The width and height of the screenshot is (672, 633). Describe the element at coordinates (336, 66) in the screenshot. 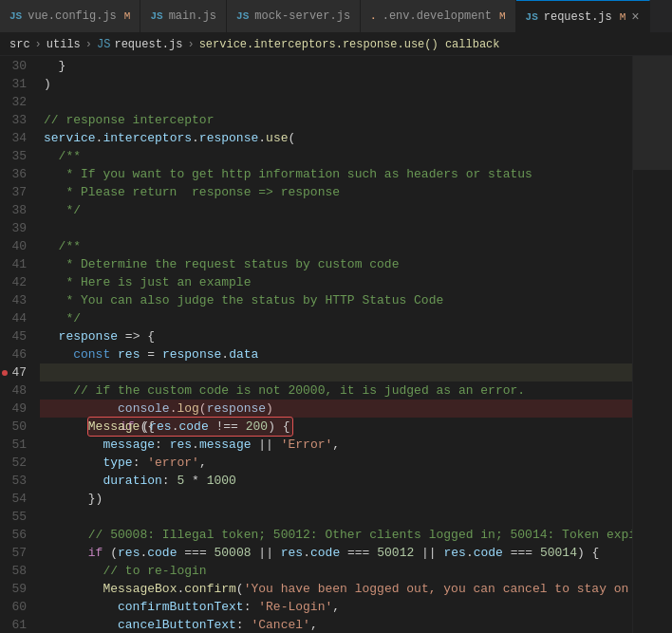

I see `code-line-30: }` at that location.